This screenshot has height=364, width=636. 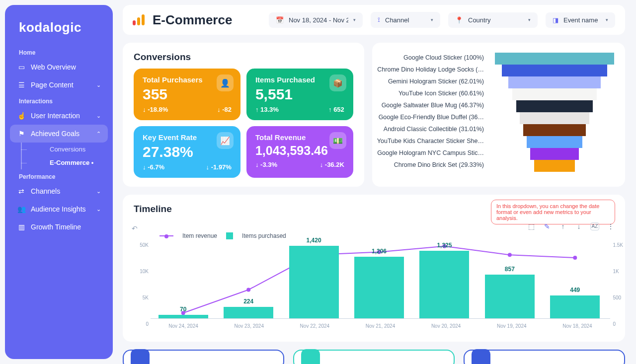 What do you see at coordinates (579, 226) in the screenshot?
I see `download-icon: ↓` at bounding box center [579, 226].